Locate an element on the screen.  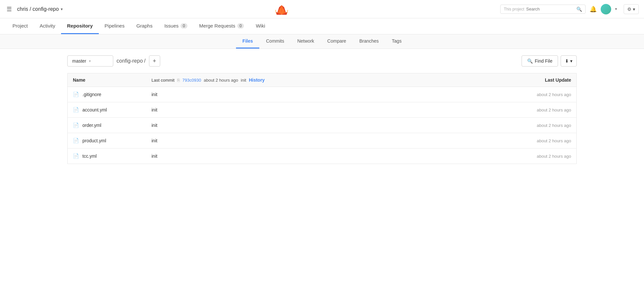
table-row: 📄account.ymlinitabout 2 hours ago is located at coordinates (322, 110).